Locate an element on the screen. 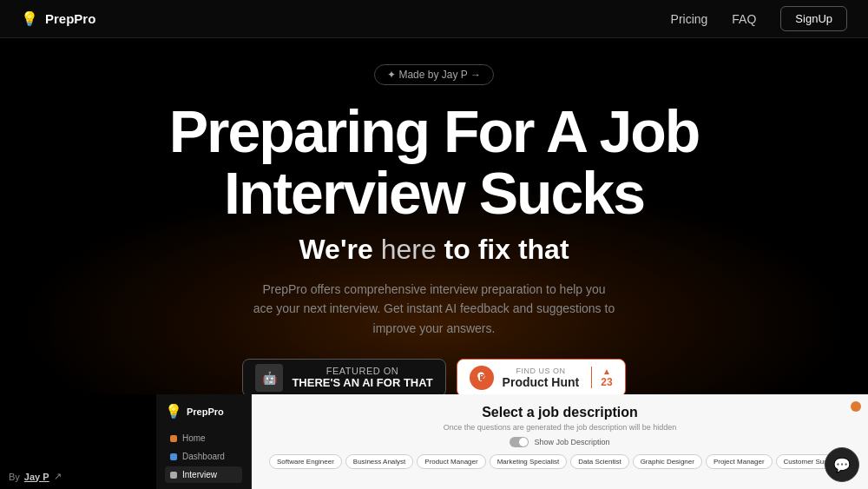  preview-logo-icon: 💡 is located at coordinates (174, 412).